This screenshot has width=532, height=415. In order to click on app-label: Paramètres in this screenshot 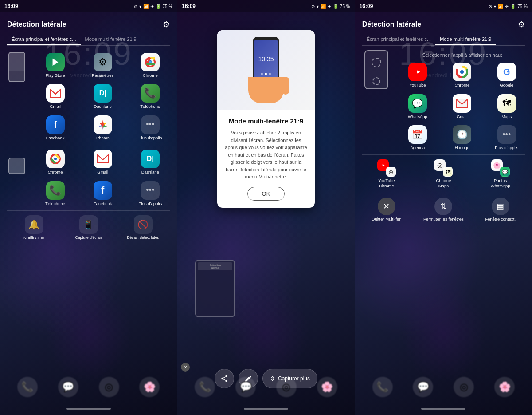, I will do `click(103, 75)`.